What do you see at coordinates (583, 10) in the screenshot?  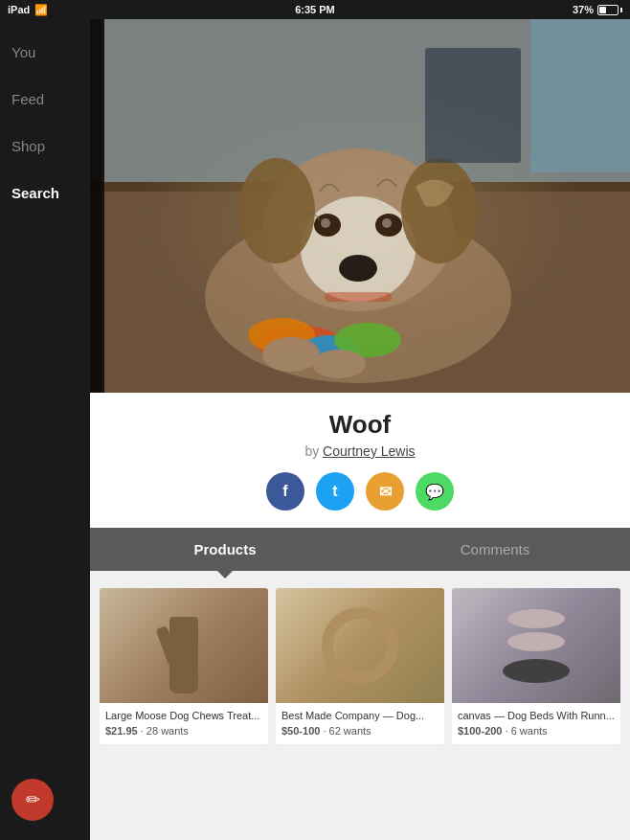 I see `battery-percent: 37%` at bounding box center [583, 10].